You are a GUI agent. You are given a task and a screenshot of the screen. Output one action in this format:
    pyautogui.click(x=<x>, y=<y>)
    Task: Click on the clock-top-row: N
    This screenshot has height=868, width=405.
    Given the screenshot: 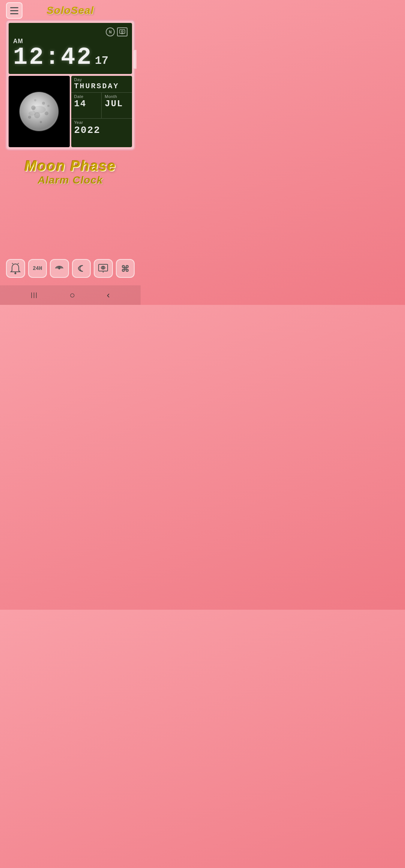 What is the action you would take?
    pyautogui.click(x=70, y=32)
    